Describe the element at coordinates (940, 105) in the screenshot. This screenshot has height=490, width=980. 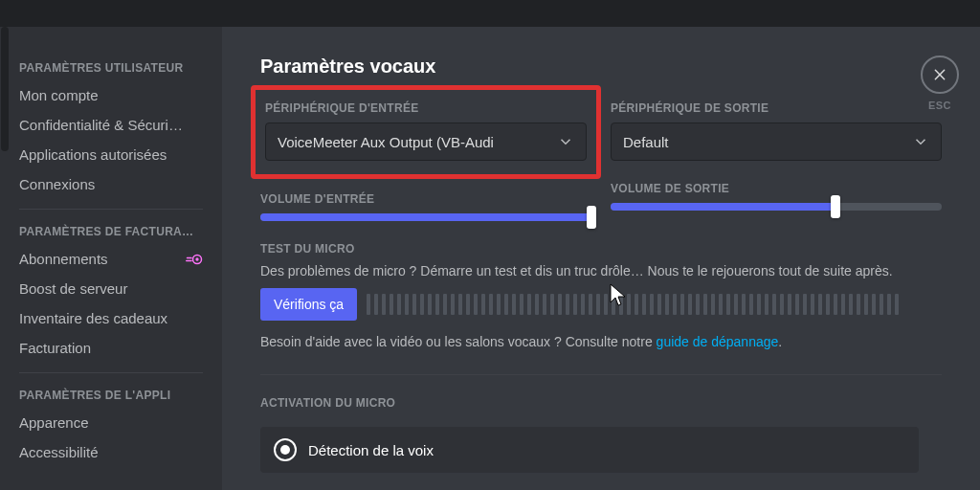
I see `esc-label: ESC` at that location.